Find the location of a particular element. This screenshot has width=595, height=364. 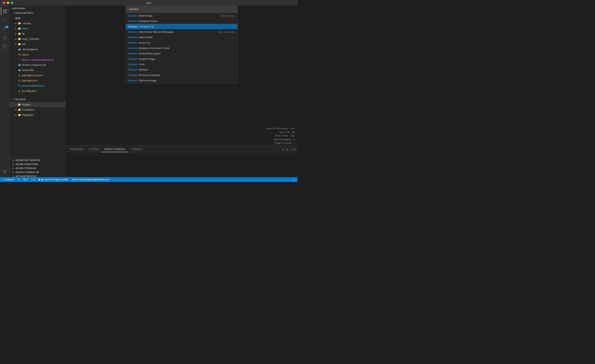

close-button is located at coordinates (4, 3).